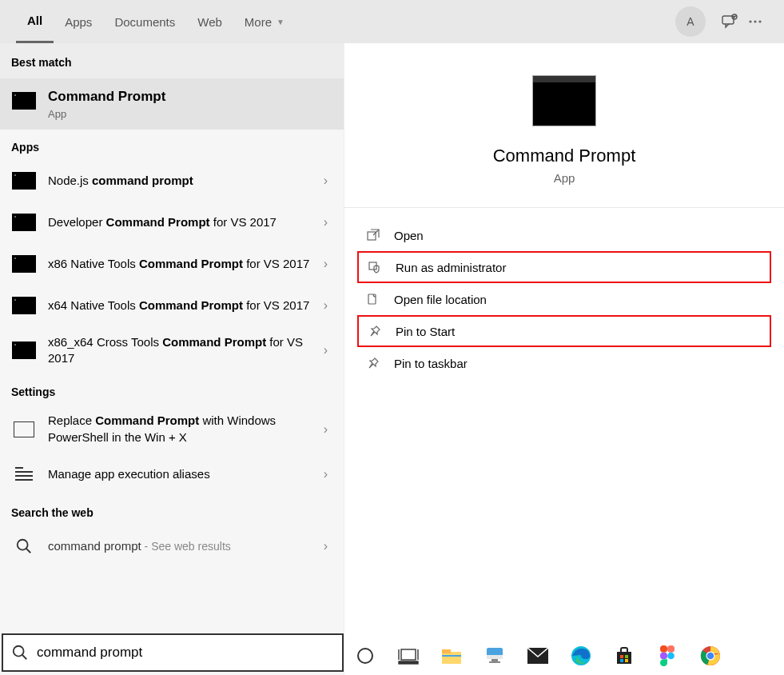 This screenshot has width=784, height=675. What do you see at coordinates (564, 267) in the screenshot?
I see `action-run-admin: Run as administrator` at bounding box center [564, 267].